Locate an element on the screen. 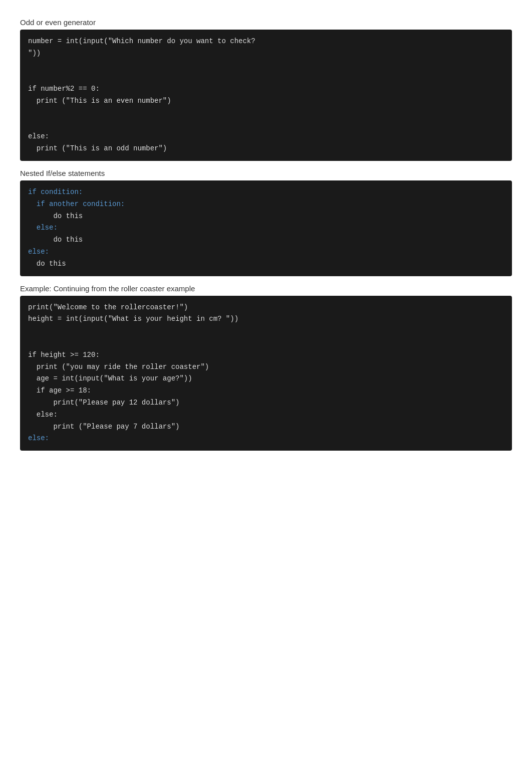 Image resolution: width=532 pixels, height=780 pixels. code-line: print ("This is an odd number") is located at coordinates (266, 149).